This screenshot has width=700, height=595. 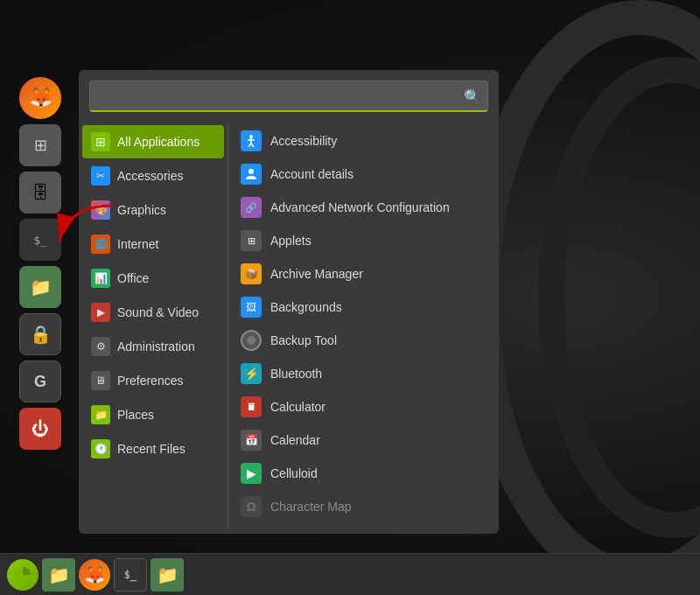 What do you see at coordinates (294, 473) in the screenshot?
I see `app-celluloid-label: Celluloid` at bounding box center [294, 473].